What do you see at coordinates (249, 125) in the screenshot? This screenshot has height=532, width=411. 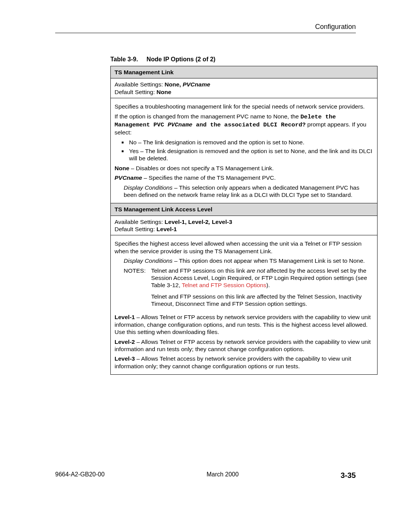 I see `code-text: and the associated DLCI Record?` at bounding box center [249, 125].